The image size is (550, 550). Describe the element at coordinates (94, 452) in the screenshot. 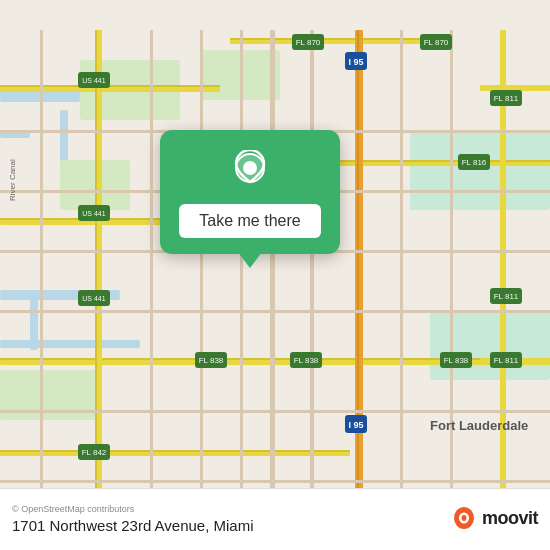

I see `svg-text: FL 842` at that location.